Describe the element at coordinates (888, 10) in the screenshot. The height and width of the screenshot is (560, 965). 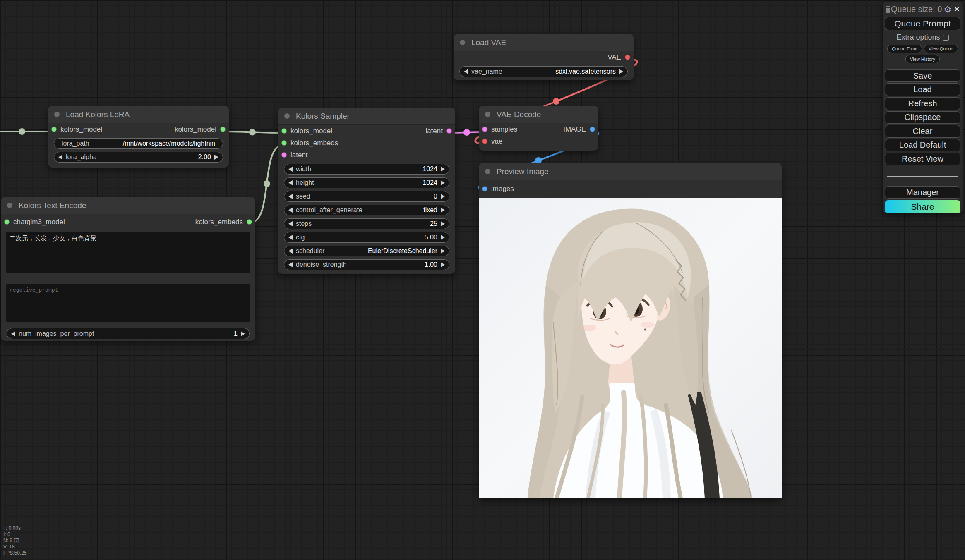
I see `drag-handle-icon` at that location.